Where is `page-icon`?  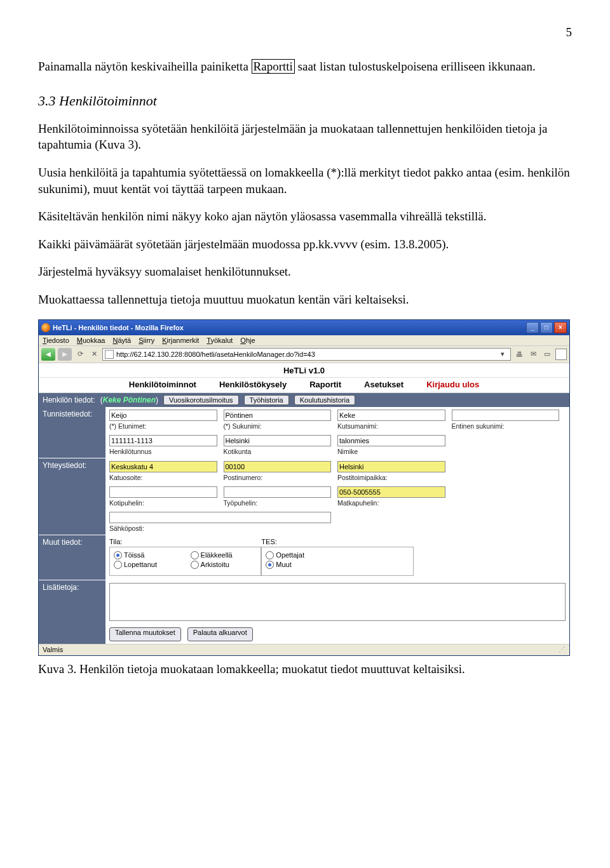 page-icon is located at coordinates (109, 354).